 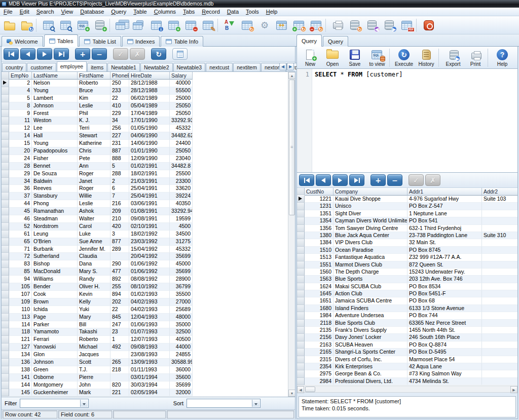 I want to click on cell: PO Box 8534, so click(x=445, y=287).